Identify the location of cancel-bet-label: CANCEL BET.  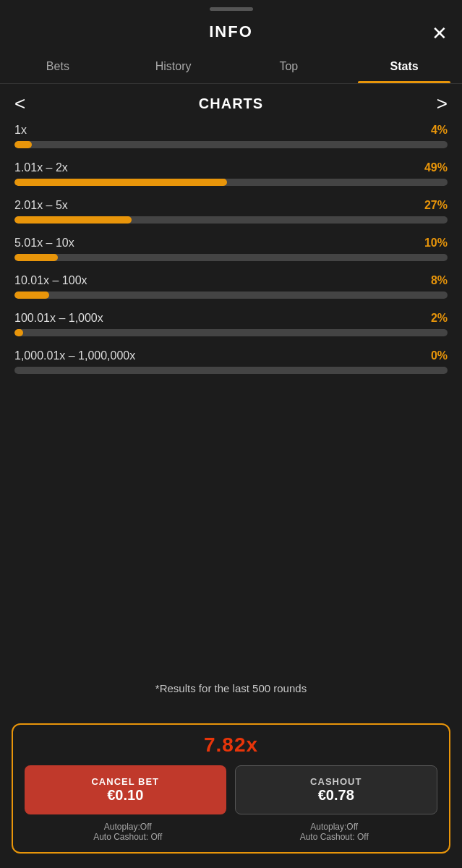
(126, 781).